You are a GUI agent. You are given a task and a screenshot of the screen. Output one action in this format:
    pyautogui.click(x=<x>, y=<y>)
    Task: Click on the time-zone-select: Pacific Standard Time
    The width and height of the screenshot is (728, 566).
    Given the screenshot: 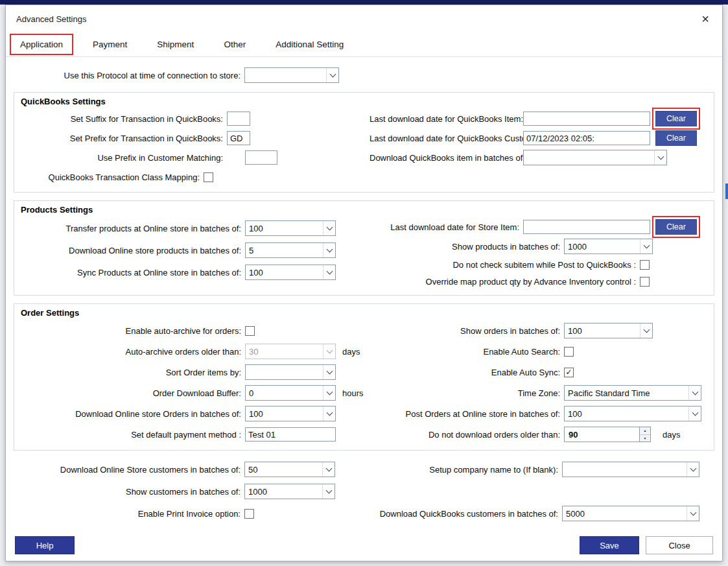 What is the action you would take?
    pyautogui.click(x=633, y=393)
    